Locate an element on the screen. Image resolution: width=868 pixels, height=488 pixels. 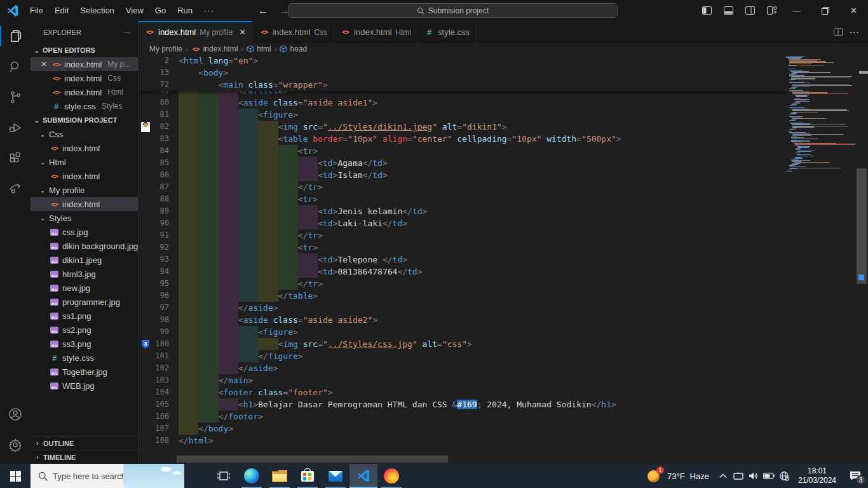
back-arrow-icon: ← is located at coordinates (263, 11).